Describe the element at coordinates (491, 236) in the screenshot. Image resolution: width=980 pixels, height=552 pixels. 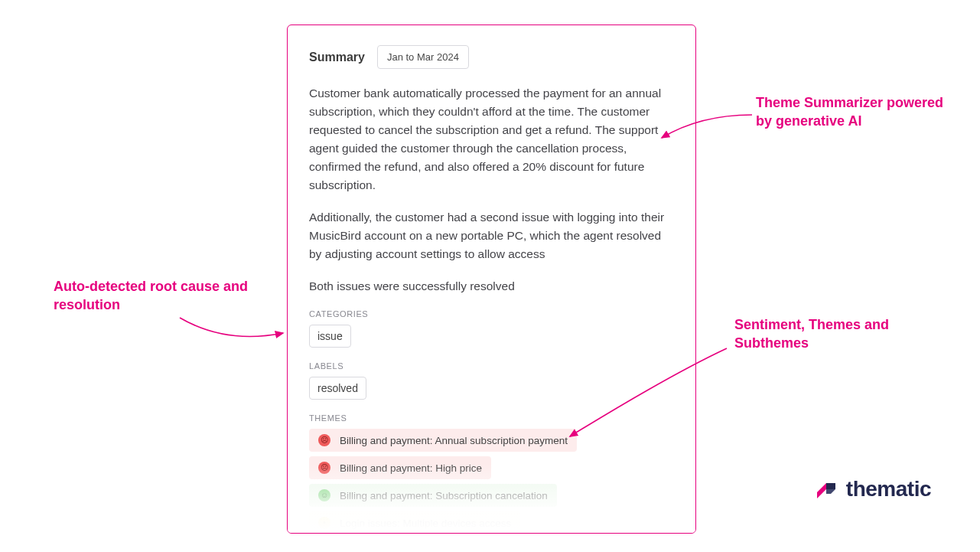
I see `summary-paragraph-2: Additionally, the customer had a second …` at that location.